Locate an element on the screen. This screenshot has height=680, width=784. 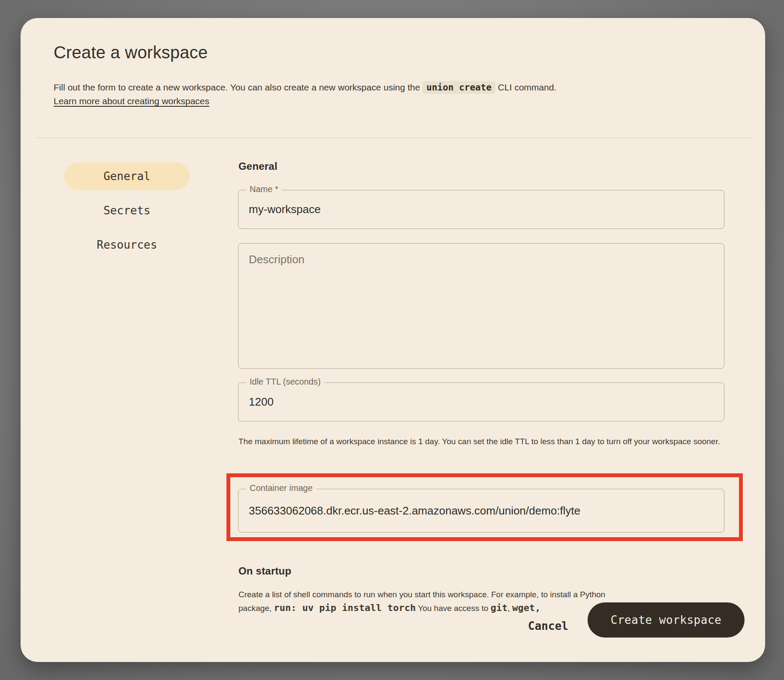
startup-code-wget: wget, is located at coordinates (526, 608).